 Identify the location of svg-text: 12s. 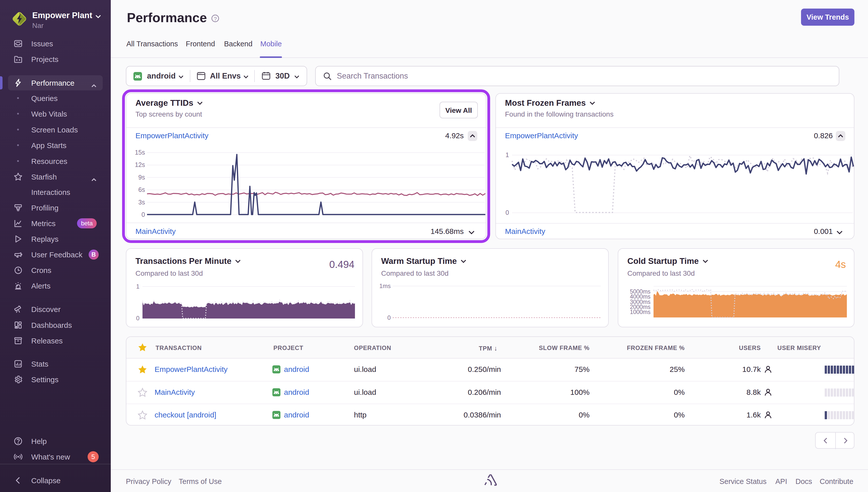
(140, 165).